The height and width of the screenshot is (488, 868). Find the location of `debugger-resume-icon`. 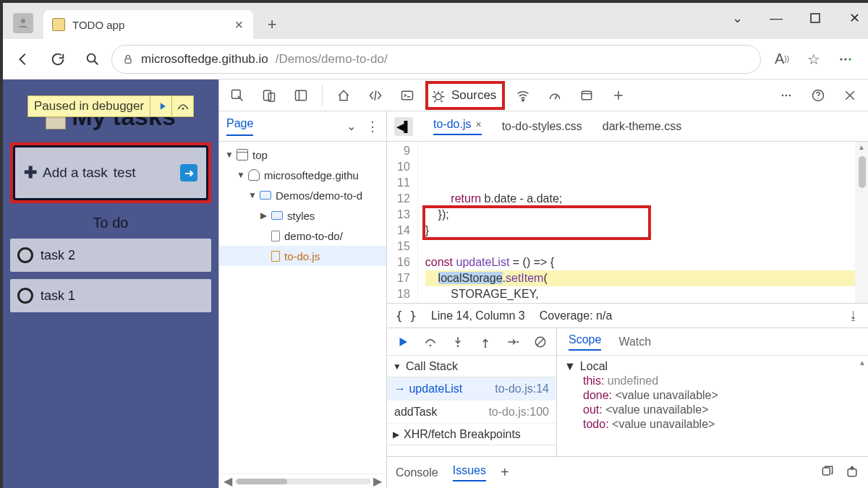

debugger-resume-icon is located at coordinates (161, 106).